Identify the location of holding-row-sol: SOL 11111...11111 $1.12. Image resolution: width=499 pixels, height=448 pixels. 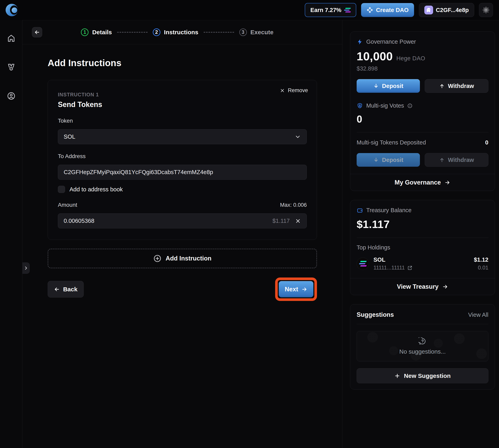
(422, 264).